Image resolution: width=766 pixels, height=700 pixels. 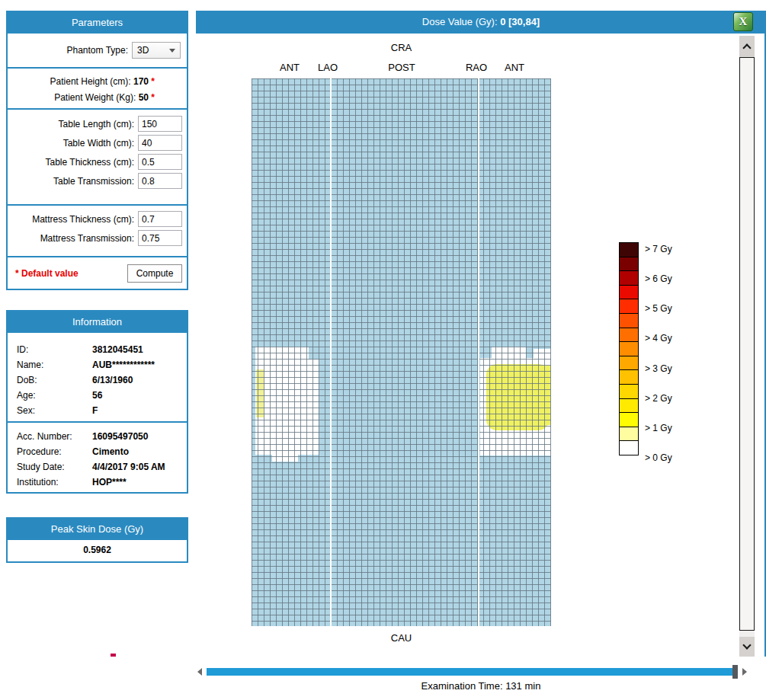 I want to click on patient-info-block: ID:3812045451Name:AUB************DoB:6/1…, so click(x=98, y=377).